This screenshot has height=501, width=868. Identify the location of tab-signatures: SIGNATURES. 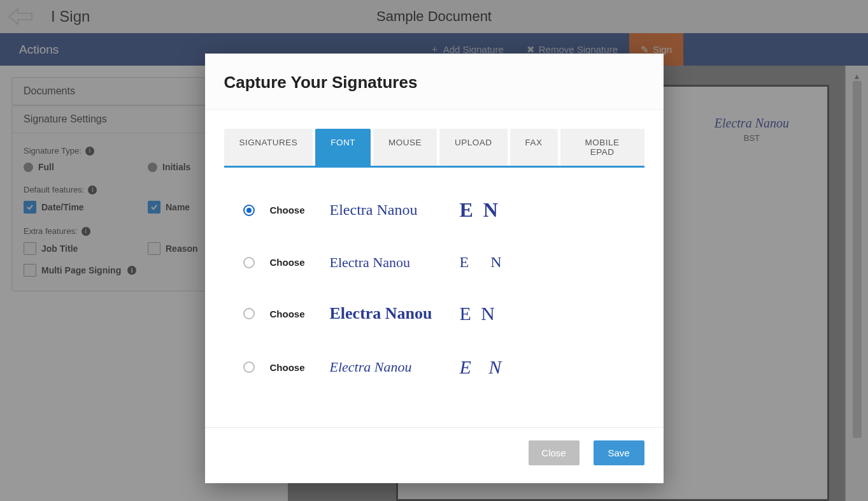
(269, 147).